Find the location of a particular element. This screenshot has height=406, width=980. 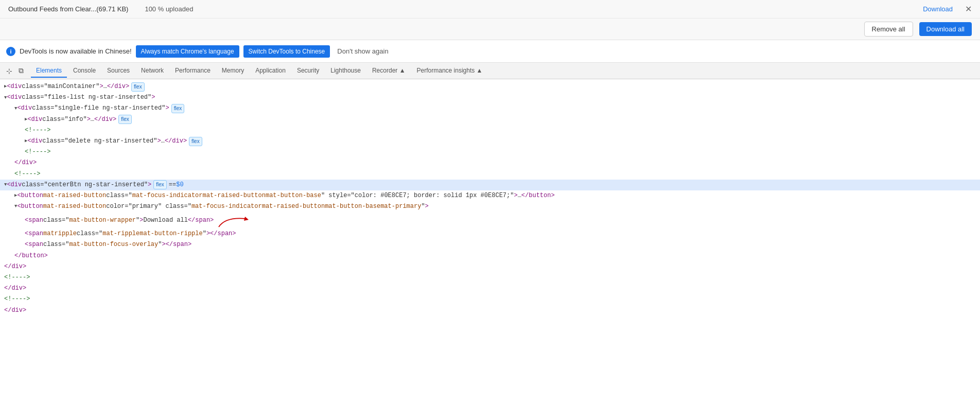

tab-icon-group: ⊹ ⧉ is located at coordinates (15, 71).